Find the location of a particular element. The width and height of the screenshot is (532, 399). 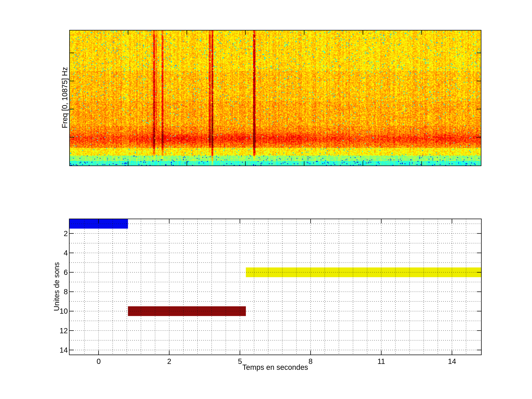

x-tick-label-0: 0 is located at coordinates (99, 361).